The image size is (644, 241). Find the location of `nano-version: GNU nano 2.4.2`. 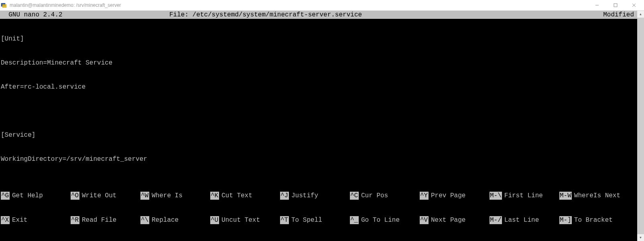

nano-version: GNU nano 2.4.2 is located at coordinates (85, 15).